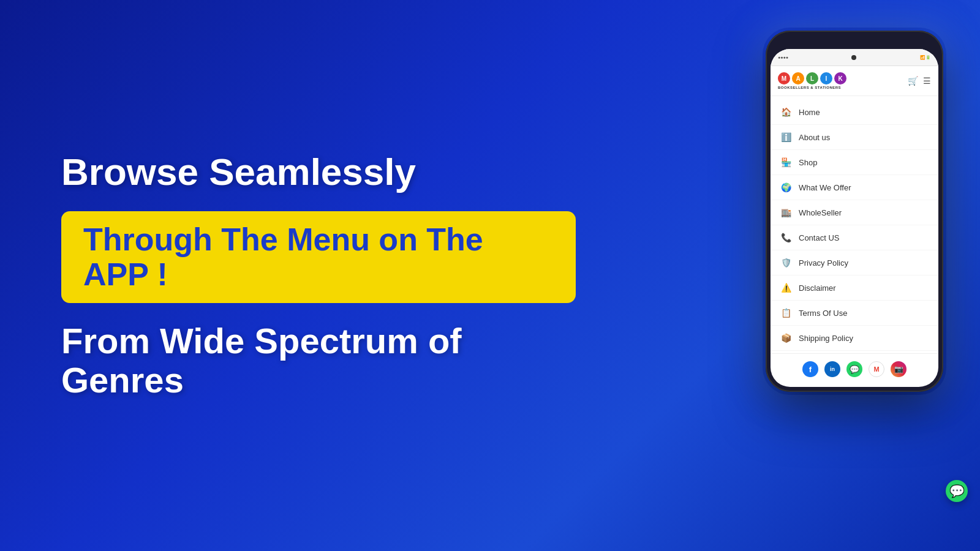  I want to click on menu-item-icon-6: 🛡️, so click(786, 263).